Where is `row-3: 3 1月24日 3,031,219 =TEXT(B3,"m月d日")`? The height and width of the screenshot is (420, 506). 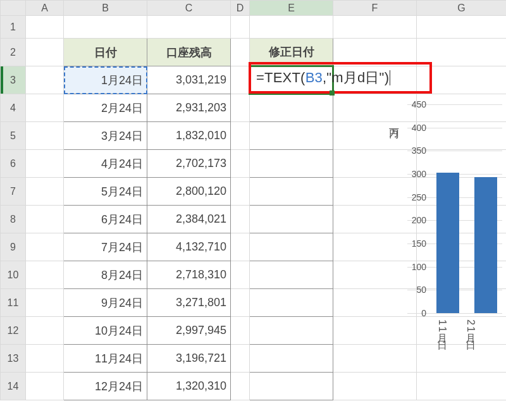
row-3: 3 1月24日 3,031,219 =TEXT(B3,"m月d日") is located at coordinates (254, 80).